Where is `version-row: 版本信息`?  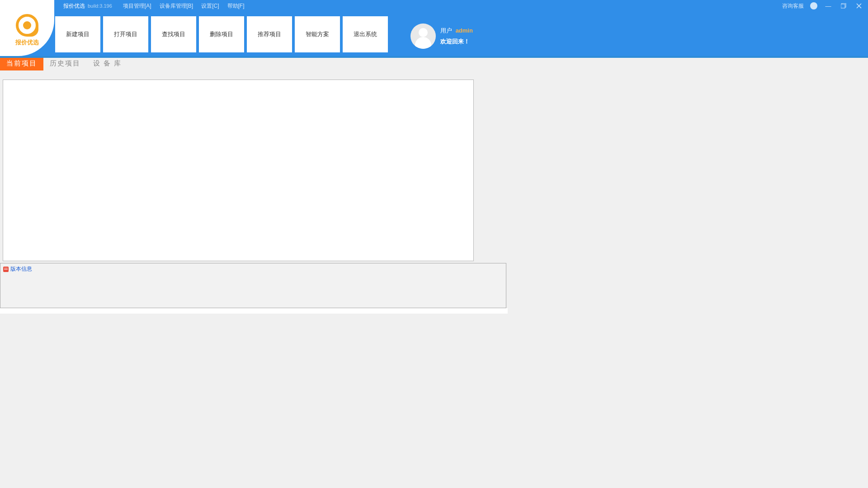
version-row: 版本信息 is located at coordinates (253, 269).